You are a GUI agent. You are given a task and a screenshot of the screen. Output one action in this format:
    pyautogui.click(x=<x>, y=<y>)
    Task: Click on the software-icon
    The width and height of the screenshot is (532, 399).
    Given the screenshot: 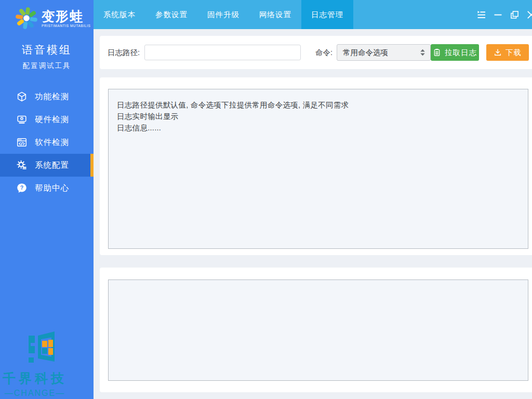 What is the action you would take?
    pyautogui.click(x=22, y=142)
    